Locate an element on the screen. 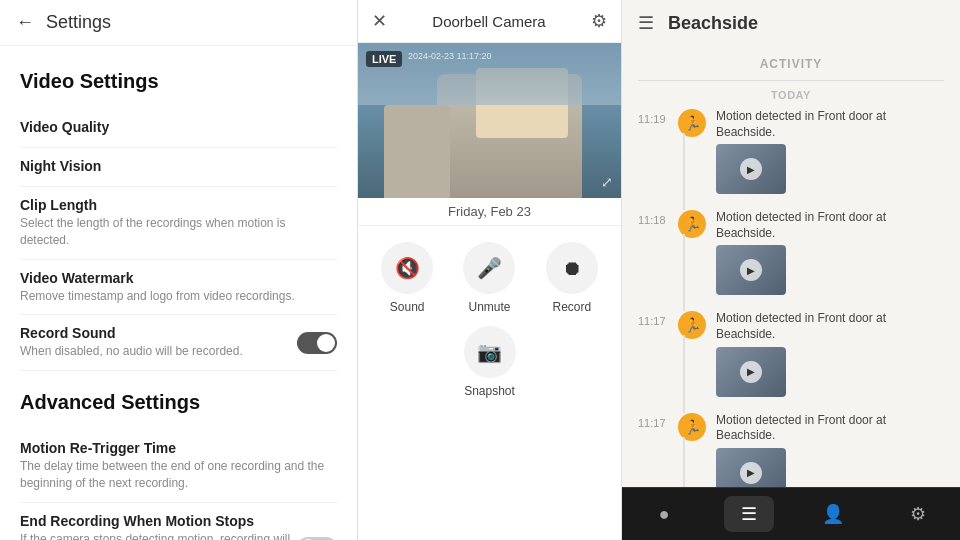 The width and height of the screenshot is (960, 540). record-sound-text: Record Sound When disabled, no audio wil… is located at coordinates (132, 342).